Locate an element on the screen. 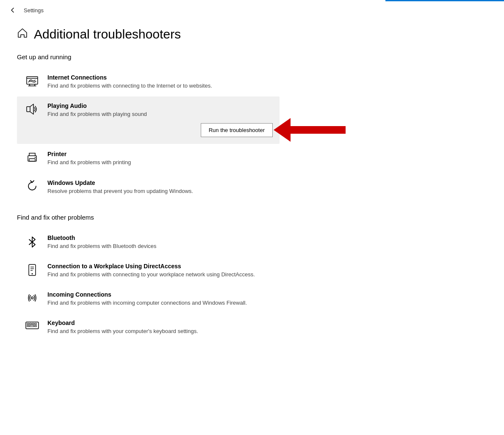 The image size is (504, 435). item-desc: Find and fix problems with playing sound is located at coordinates (160, 114).